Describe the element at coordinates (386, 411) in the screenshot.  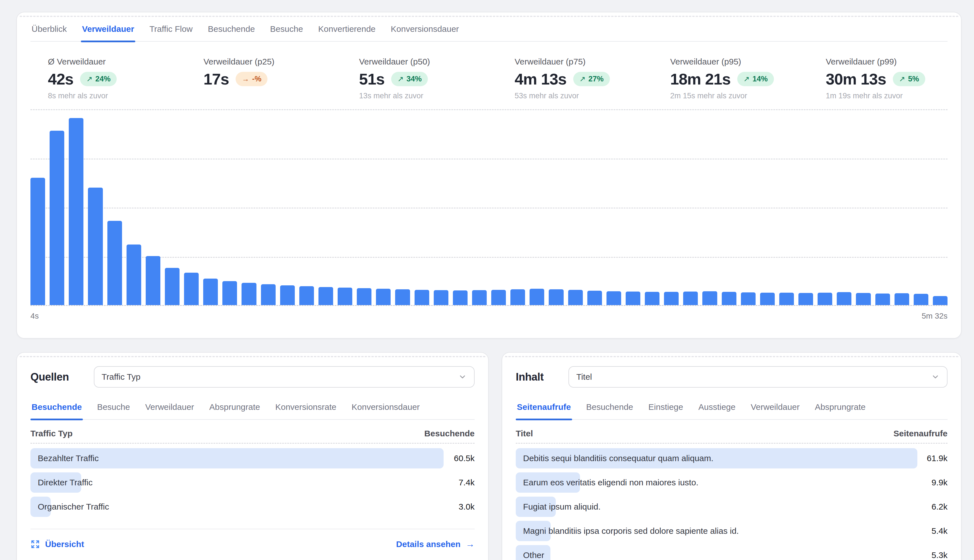
I see `sources-metric-tab: Konversionsdauer` at that location.